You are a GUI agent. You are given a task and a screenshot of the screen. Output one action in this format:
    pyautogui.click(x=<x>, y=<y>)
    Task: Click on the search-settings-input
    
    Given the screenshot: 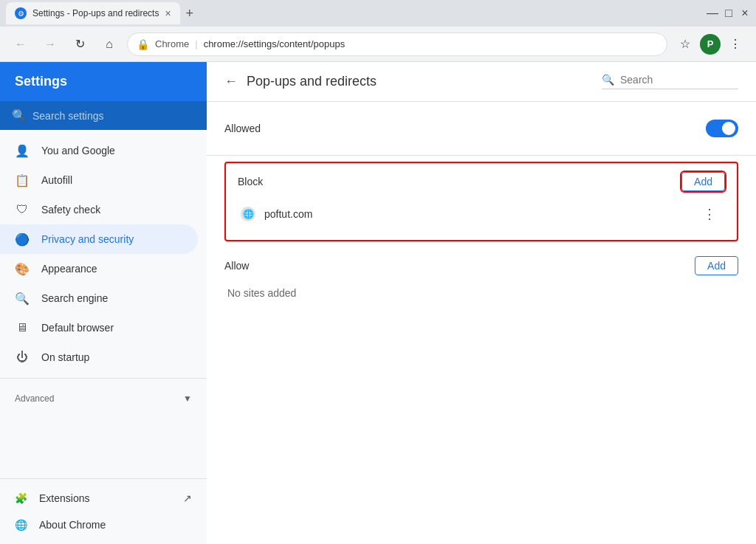 What is the action you would take?
    pyautogui.click(x=114, y=116)
    